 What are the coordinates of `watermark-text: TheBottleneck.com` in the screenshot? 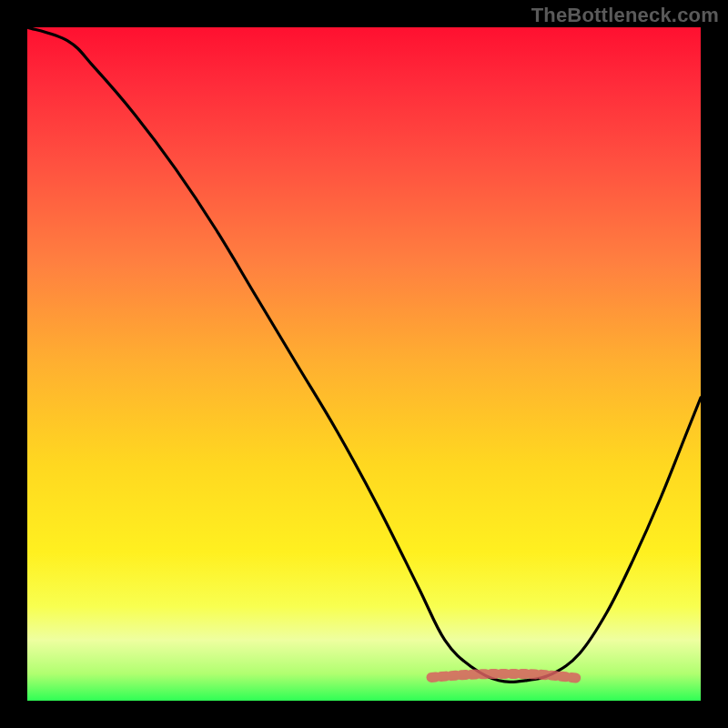 It's located at (625, 15).